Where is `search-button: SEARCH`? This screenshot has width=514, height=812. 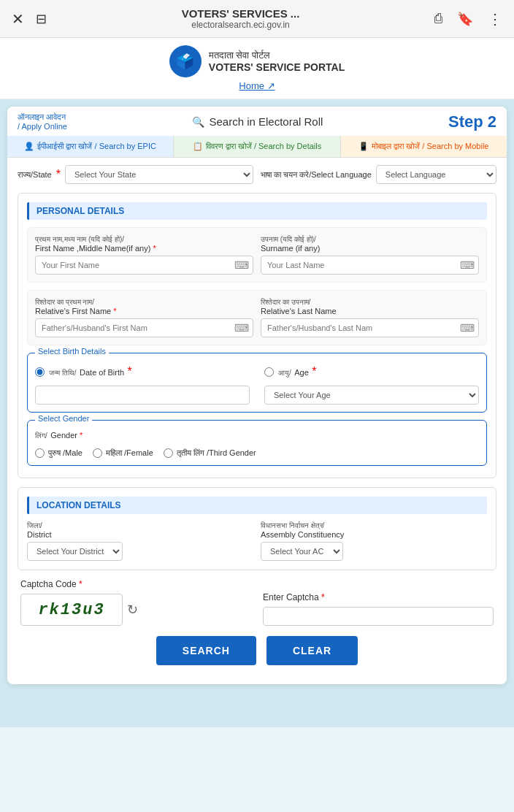 search-button: SEARCH is located at coordinates (206, 651).